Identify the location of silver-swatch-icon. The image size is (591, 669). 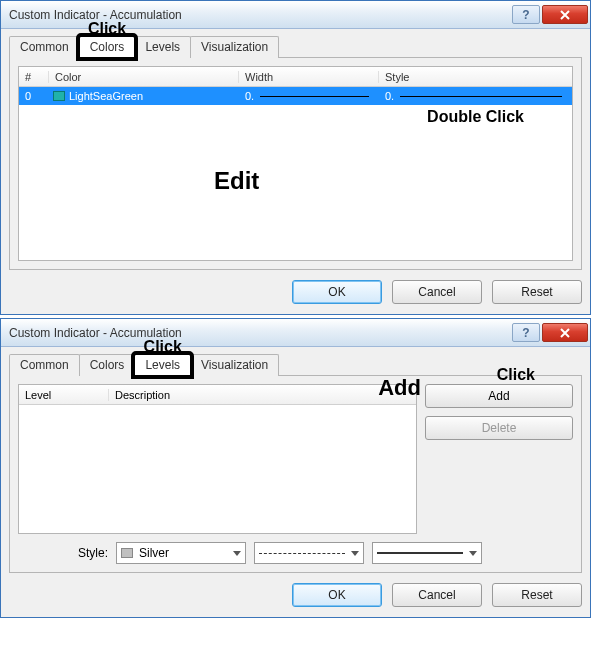
(127, 553).